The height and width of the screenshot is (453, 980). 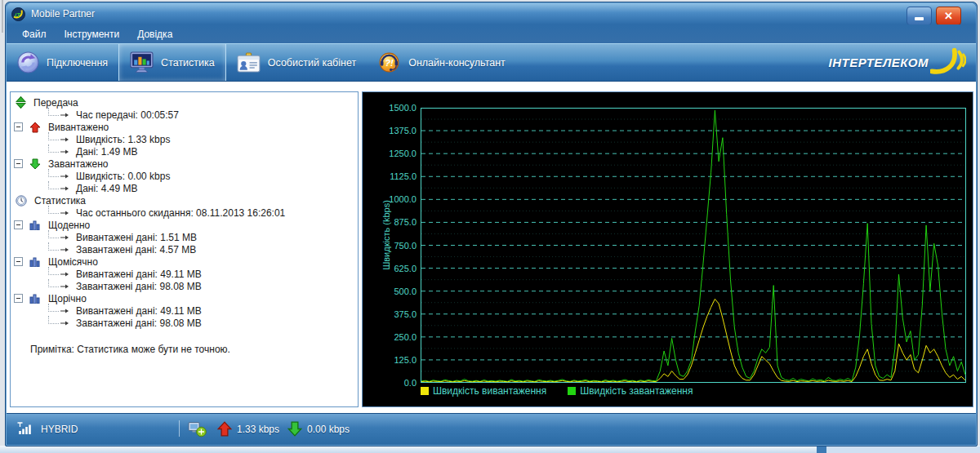 What do you see at coordinates (949, 16) in the screenshot?
I see `close-icon: ✕` at bounding box center [949, 16].